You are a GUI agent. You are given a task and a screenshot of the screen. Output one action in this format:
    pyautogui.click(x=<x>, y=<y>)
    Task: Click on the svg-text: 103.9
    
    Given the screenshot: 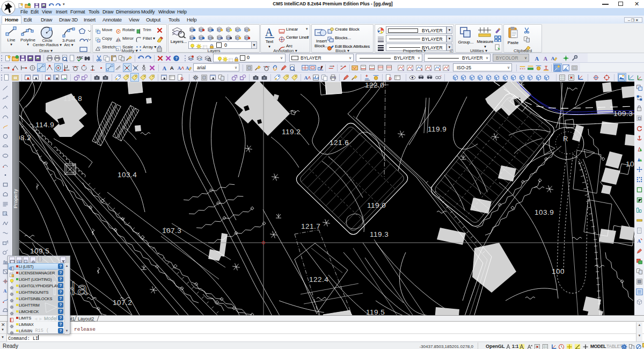 What is the action you would take?
    pyautogui.click(x=544, y=213)
    